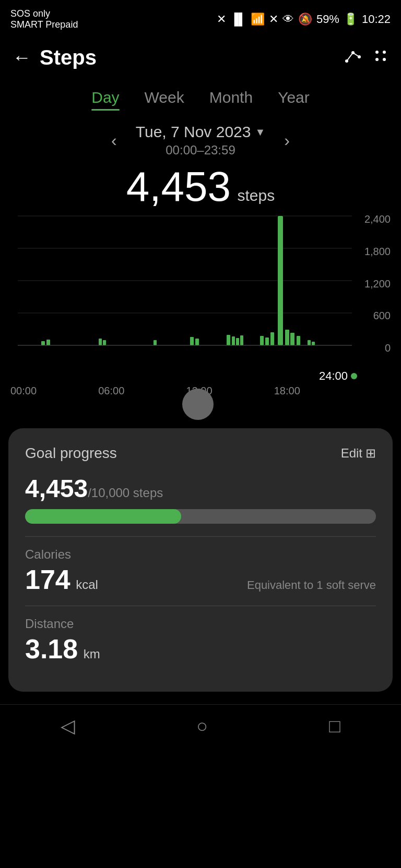  Describe the element at coordinates (92, 654) in the screenshot. I see `distance-unit: km` at that location.